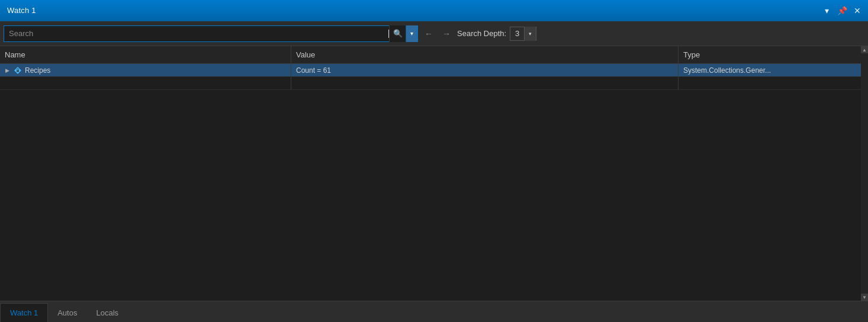 The width and height of the screenshot is (868, 322). What do you see at coordinates (773, 83) in the screenshot?
I see `empty-type-cell` at bounding box center [773, 83].